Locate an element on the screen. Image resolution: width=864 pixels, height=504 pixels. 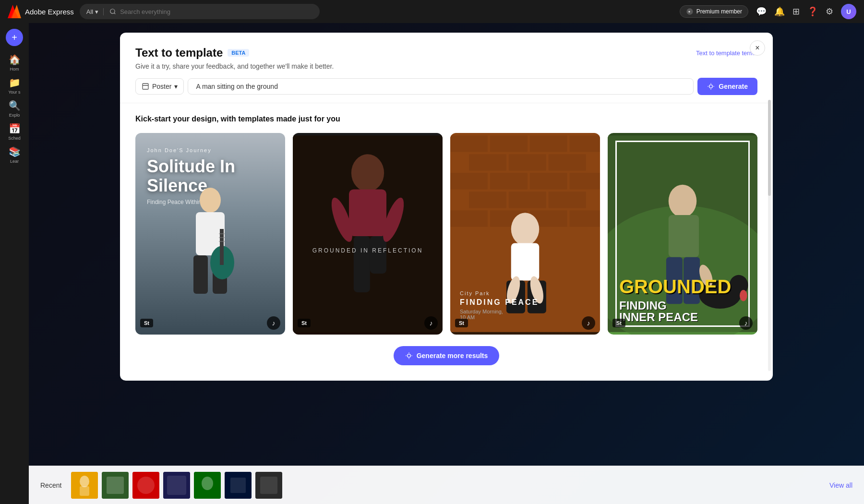
type-select-dropdown: Poster ▾ is located at coordinates (159, 86).